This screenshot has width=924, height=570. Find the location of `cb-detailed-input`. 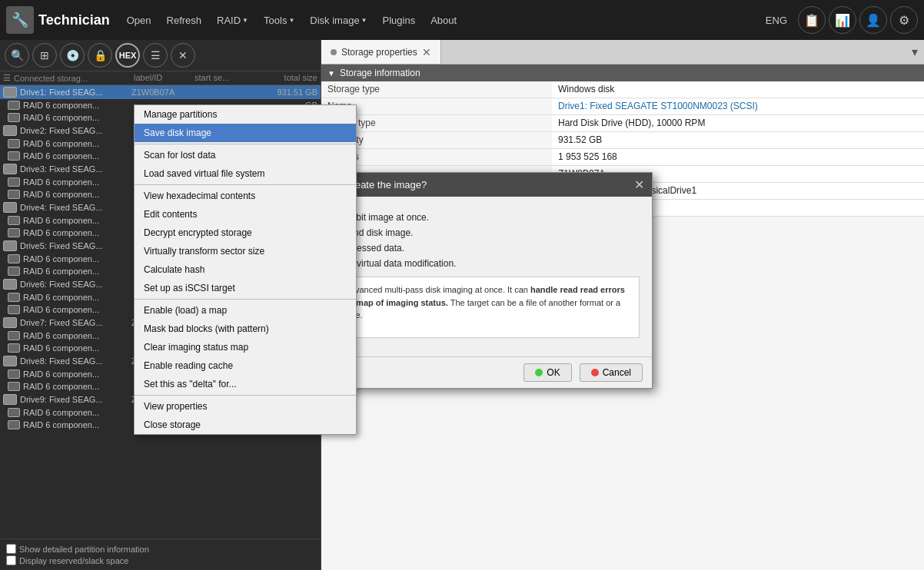

cb-detailed-input is located at coordinates (11, 548).